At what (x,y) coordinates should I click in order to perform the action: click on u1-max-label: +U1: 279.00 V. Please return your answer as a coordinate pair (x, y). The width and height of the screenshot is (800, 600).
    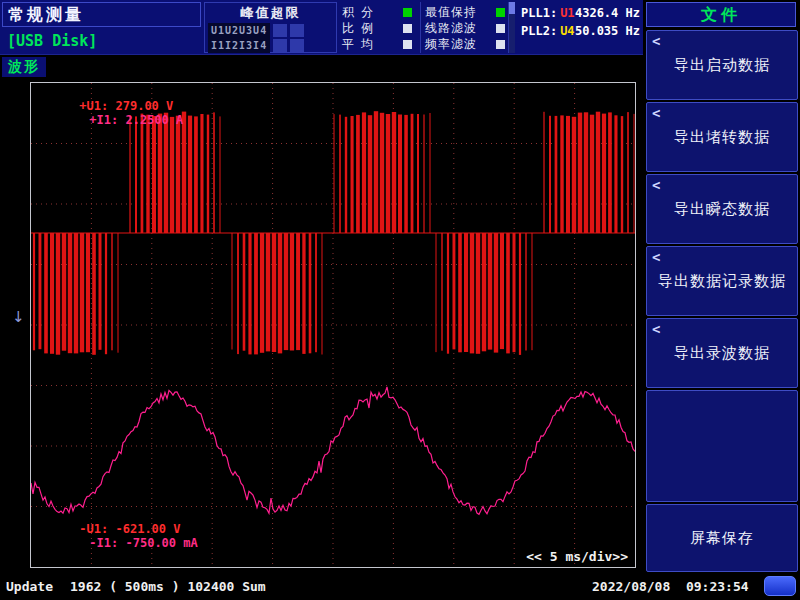
    Looking at the image, I should click on (126, 106).